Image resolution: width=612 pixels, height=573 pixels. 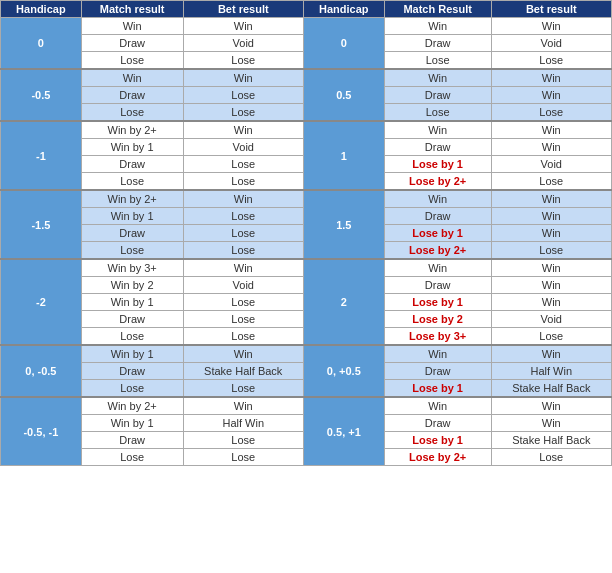 I want to click on handicap-left: -1, so click(x=42, y=156).